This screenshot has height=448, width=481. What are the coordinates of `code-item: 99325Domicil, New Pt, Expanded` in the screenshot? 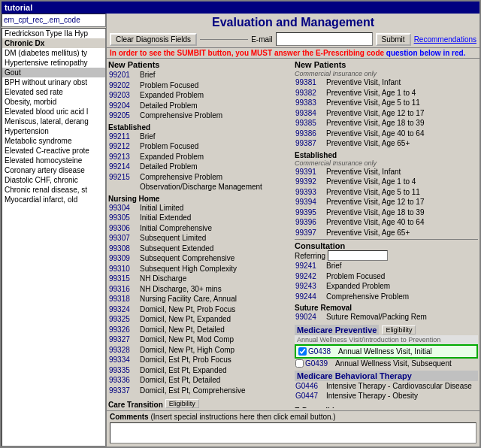 It's located at (200, 319).